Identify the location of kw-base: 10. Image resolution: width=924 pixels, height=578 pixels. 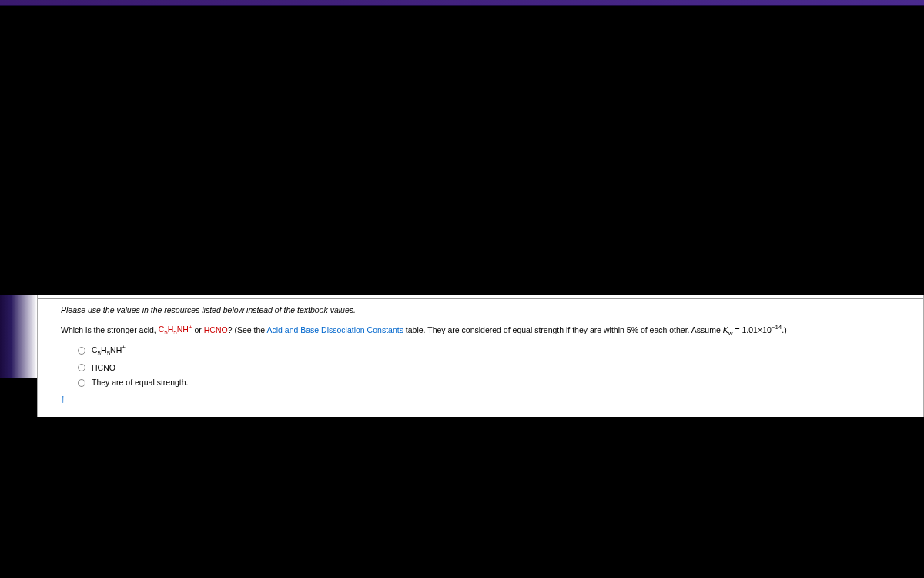
(767, 329).